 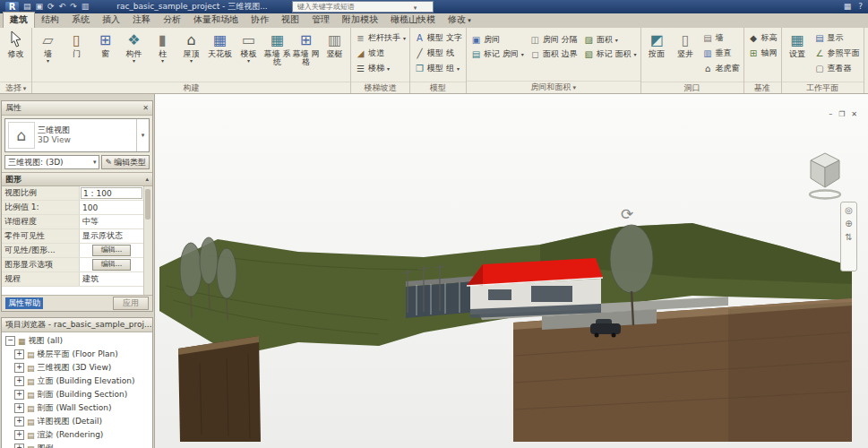 I want to click on wall-tool: ▱ 墙, so click(x=48, y=55).